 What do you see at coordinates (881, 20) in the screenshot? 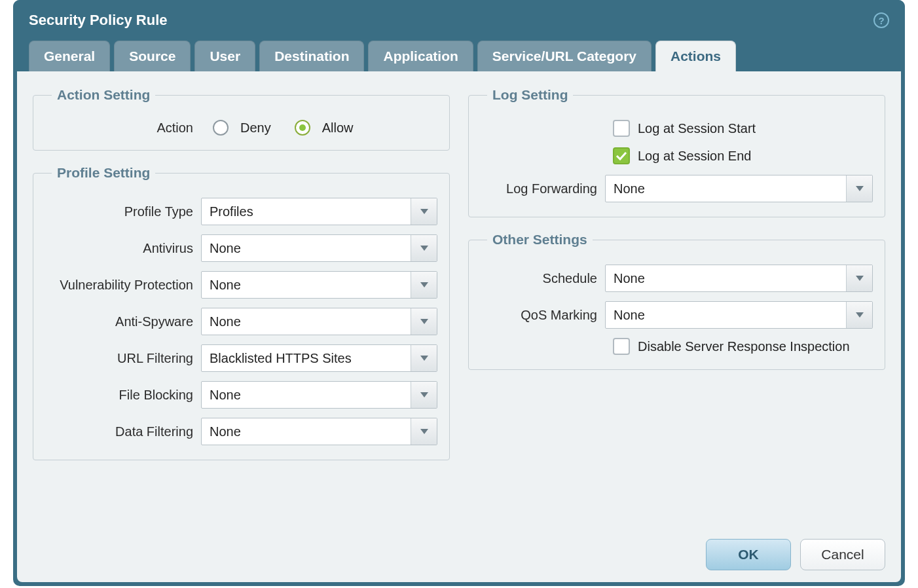
I see `help-icon: ?` at bounding box center [881, 20].